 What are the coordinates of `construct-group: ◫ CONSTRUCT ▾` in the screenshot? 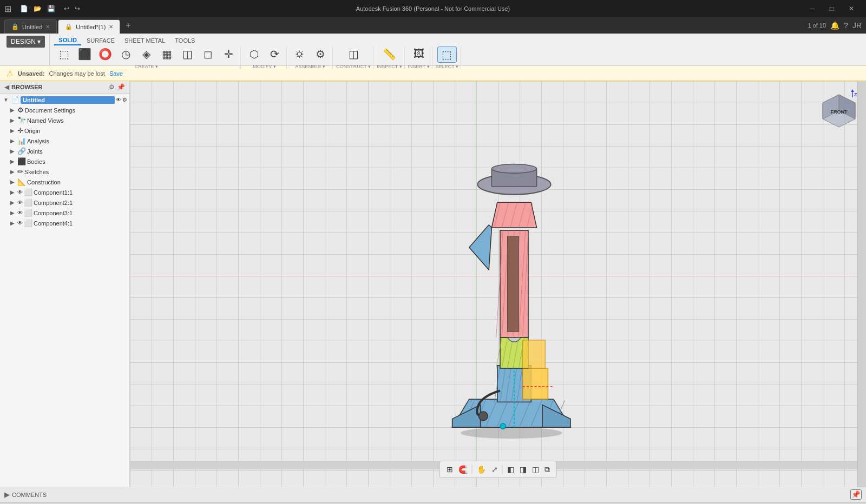 It's located at (354, 58).